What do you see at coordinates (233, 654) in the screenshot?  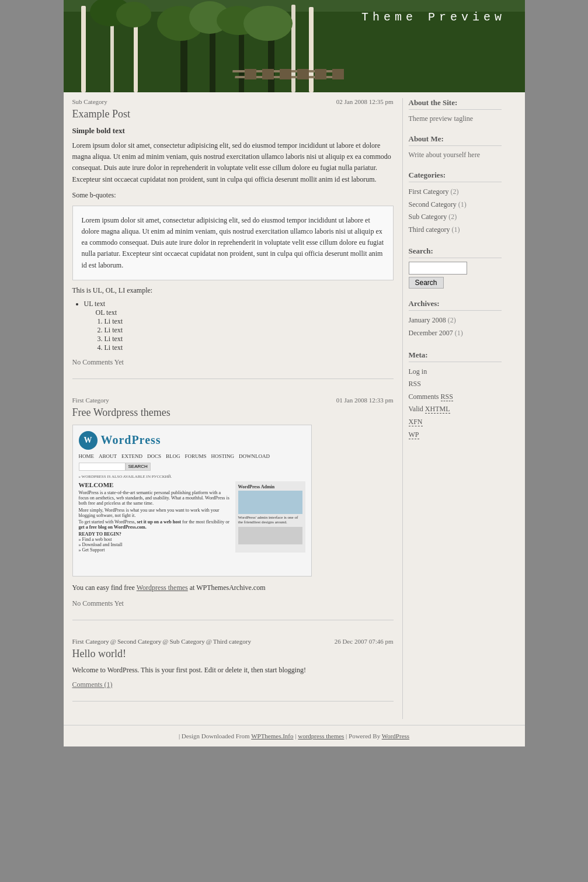 I see `post-title-3: Hello world!` at bounding box center [233, 654].